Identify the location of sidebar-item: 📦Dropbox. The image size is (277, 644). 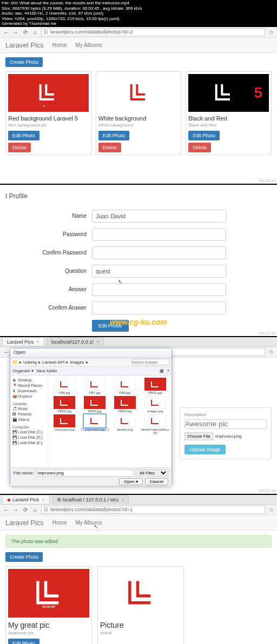
(29, 397).